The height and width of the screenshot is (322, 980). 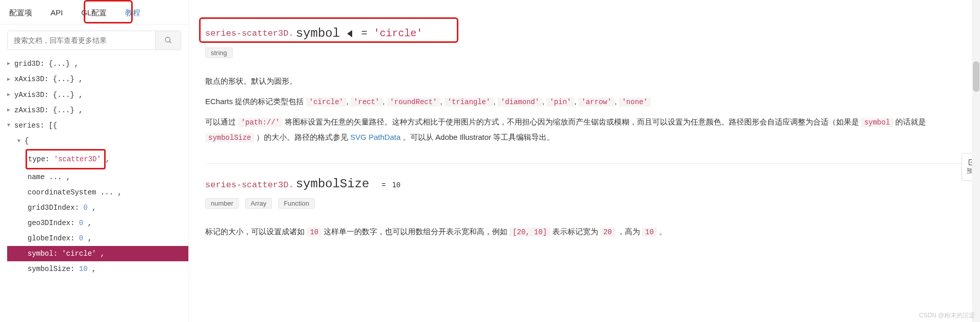 What do you see at coordinates (314, 232) in the screenshot?
I see `code-10: 10` at bounding box center [314, 232].